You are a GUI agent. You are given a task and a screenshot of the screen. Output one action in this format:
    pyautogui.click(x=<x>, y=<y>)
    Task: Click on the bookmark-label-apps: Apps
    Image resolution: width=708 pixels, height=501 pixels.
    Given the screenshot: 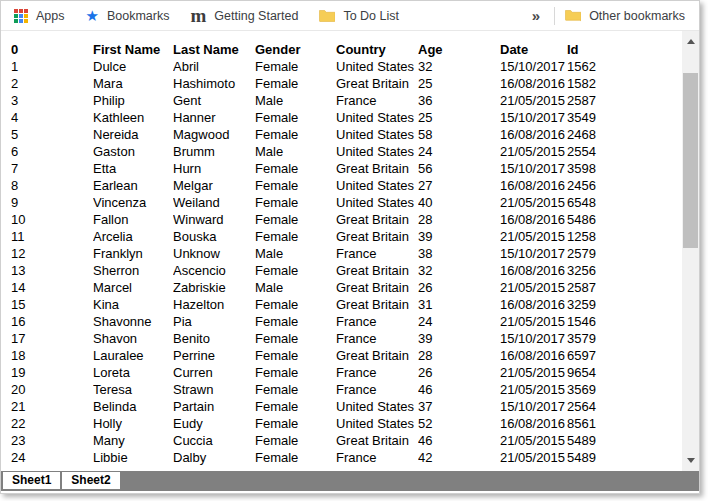 What is the action you would take?
    pyautogui.click(x=50, y=16)
    